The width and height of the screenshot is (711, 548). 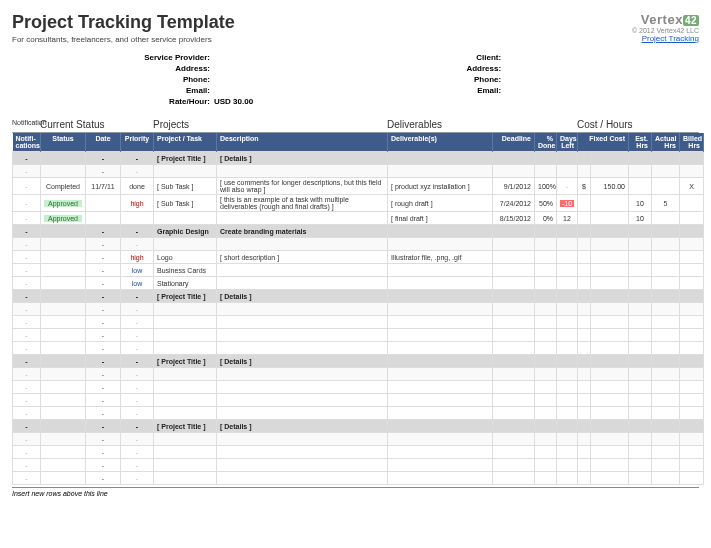 What do you see at coordinates (637, 124) in the screenshot?
I see `section-cost: Cost / Hours` at bounding box center [637, 124].